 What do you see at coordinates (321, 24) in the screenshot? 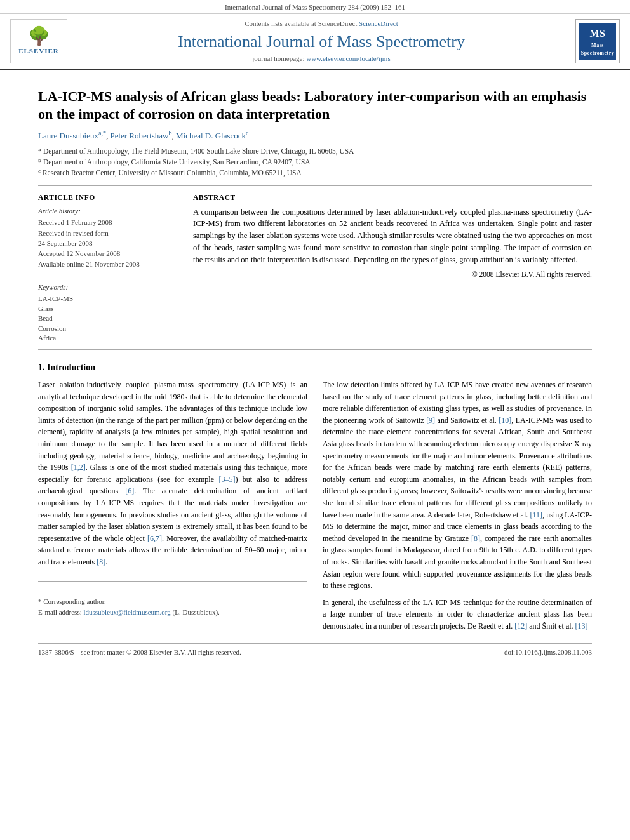
I see `contents-line: Contents lists available at ScienceDirec…` at bounding box center [321, 24].